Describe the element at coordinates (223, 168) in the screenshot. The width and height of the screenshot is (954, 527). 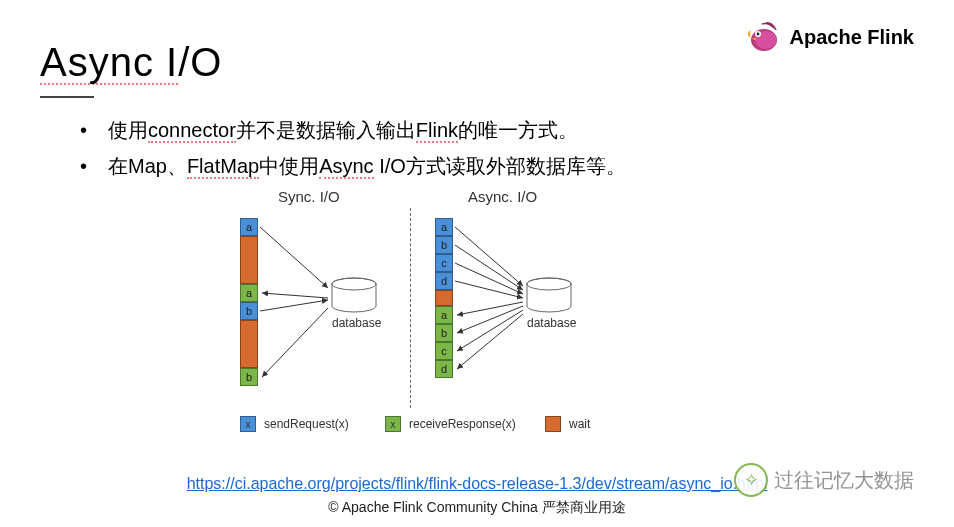
I see `word-flatmap: FlatMap` at that location.